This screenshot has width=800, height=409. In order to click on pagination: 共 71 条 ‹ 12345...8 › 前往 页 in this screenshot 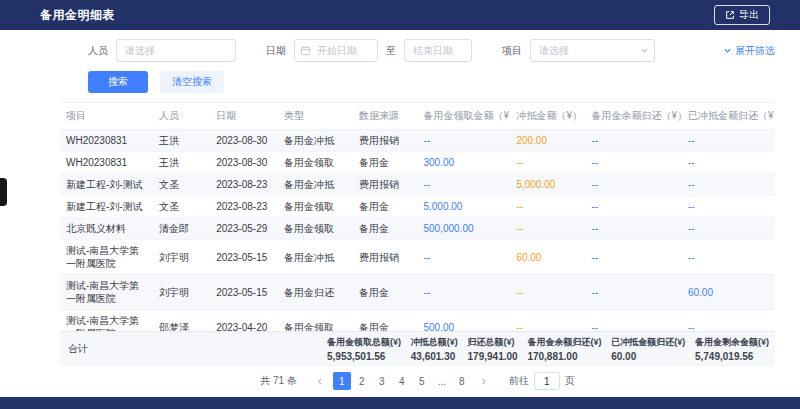, I will do `click(418, 382)`.